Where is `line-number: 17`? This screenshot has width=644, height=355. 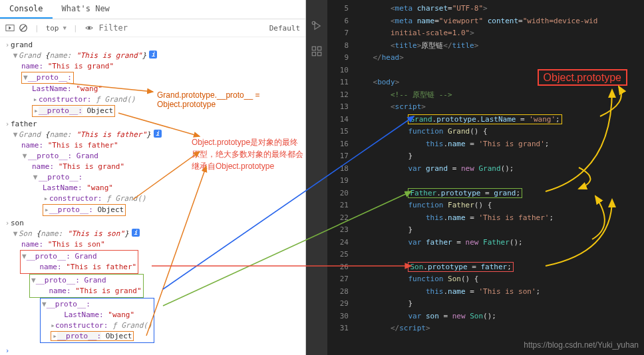
line-number: 17 is located at coordinates (338, 157).